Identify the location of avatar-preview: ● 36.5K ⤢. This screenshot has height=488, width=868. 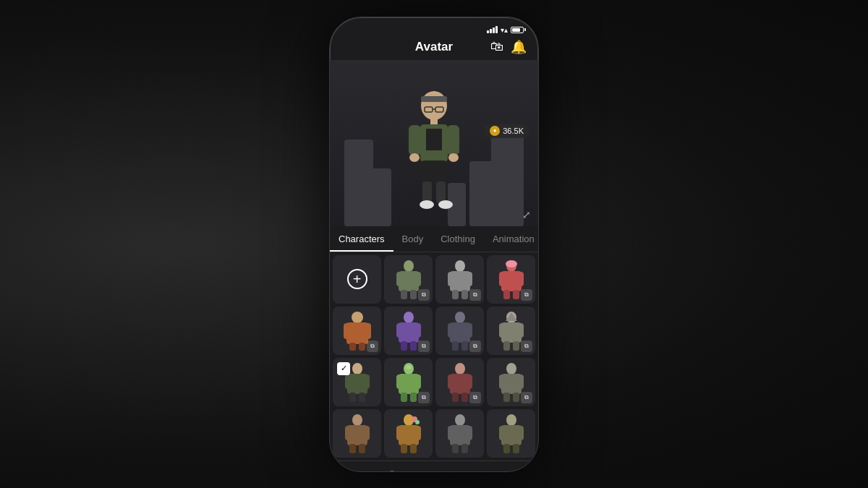
(434, 143).